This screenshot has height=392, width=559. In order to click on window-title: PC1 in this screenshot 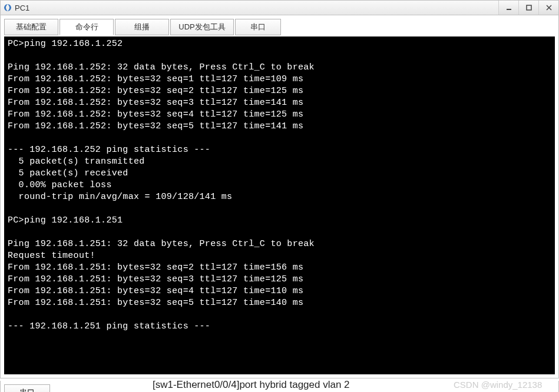, I will do `click(22, 8)`.